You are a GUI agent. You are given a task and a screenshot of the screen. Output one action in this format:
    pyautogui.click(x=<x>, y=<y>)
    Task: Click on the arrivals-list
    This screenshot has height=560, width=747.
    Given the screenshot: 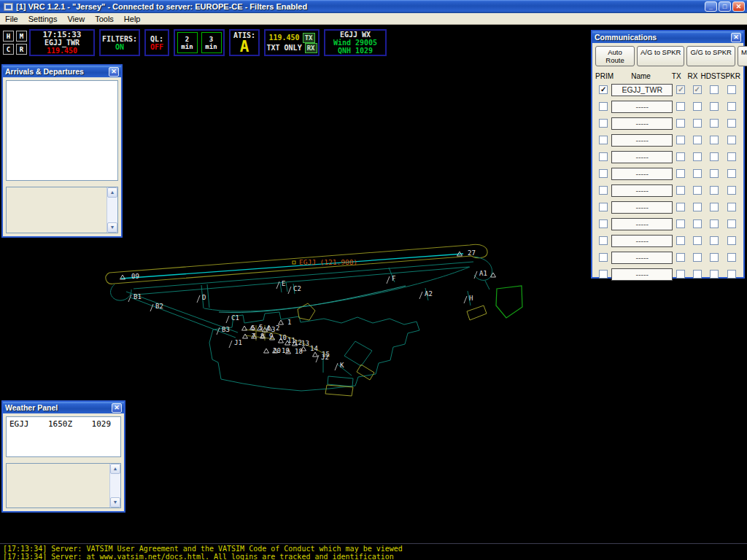 What is the action you would take?
    pyautogui.click(x=62, y=131)
    